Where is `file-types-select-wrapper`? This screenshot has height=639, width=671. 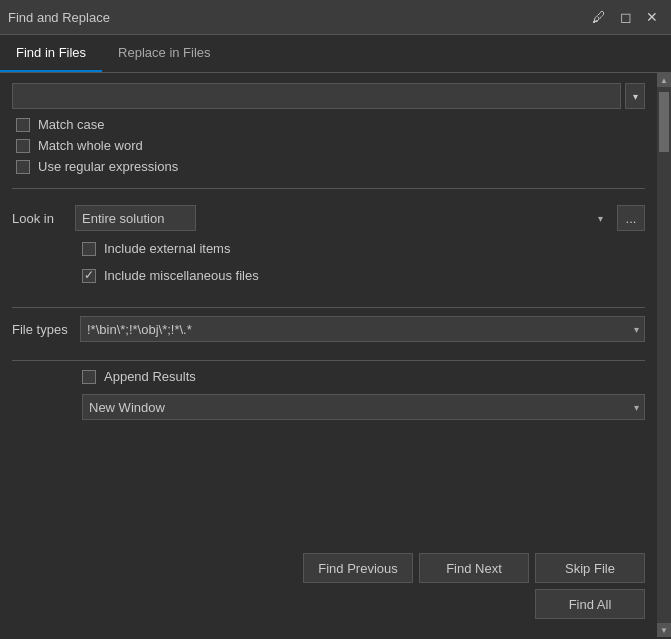 file-types-select-wrapper is located at coordinates (362, 329).